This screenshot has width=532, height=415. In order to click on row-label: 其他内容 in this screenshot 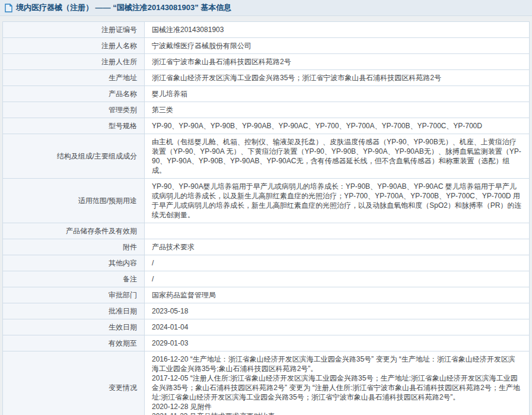, I will do `click(74, 264)`.